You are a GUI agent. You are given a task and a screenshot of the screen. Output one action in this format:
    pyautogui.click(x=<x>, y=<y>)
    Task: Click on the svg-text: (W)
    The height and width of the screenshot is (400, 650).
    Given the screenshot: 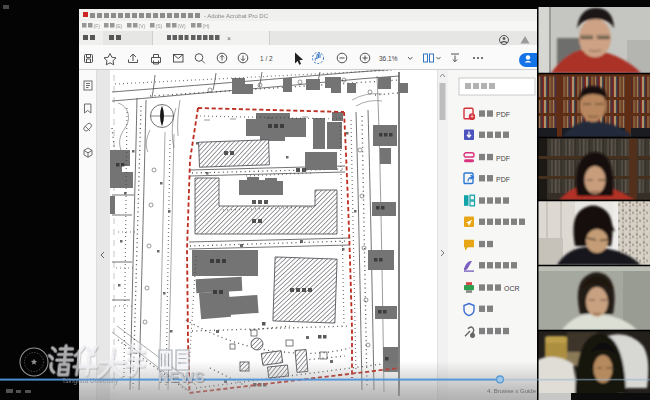 What is the action you would take?
    pyautogui.click(x=182, y=26)
    